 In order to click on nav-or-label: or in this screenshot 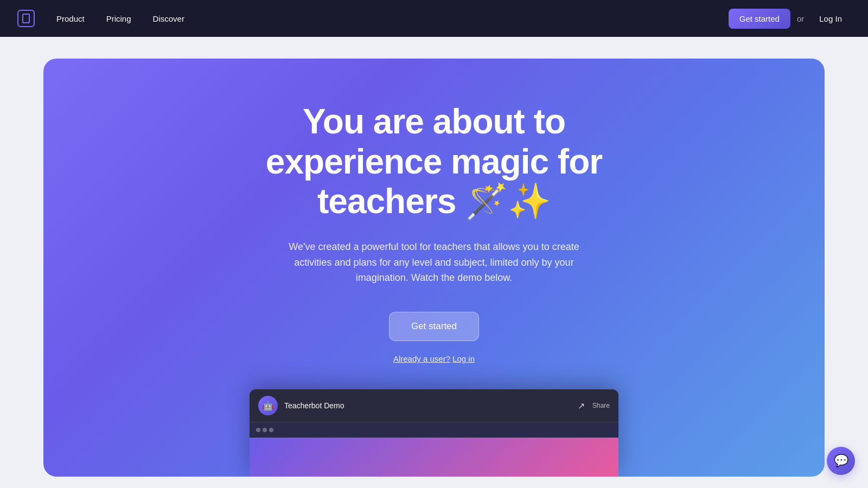, I will do `click(801, 18)`.